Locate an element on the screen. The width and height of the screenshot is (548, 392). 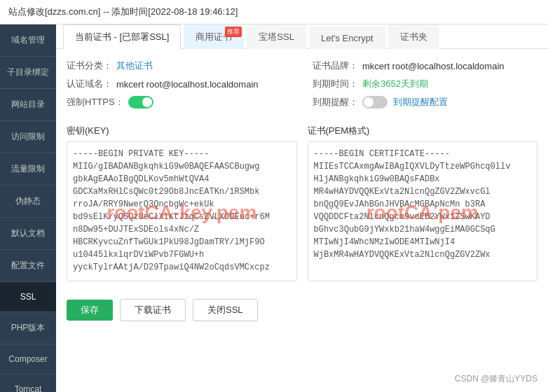
save-button: 保存 is located at coordinates (90, 310).